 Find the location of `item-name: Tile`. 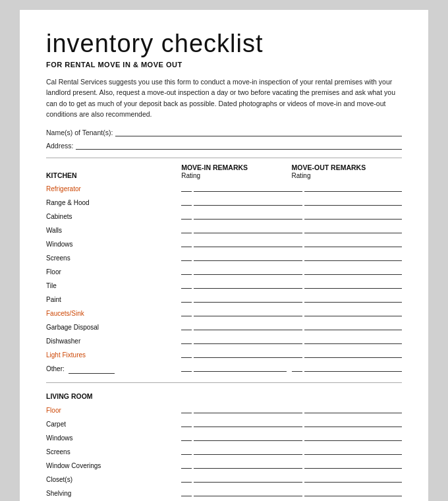

item-name: Tile is located at coordinates (51, 286).